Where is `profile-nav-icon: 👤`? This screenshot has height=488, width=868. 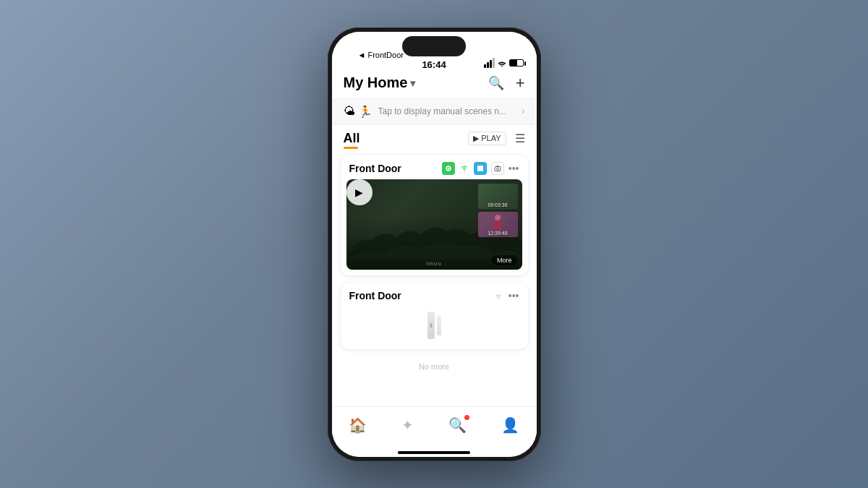 profile-nav-icon: 👤 is located at coordinates (511, 425).